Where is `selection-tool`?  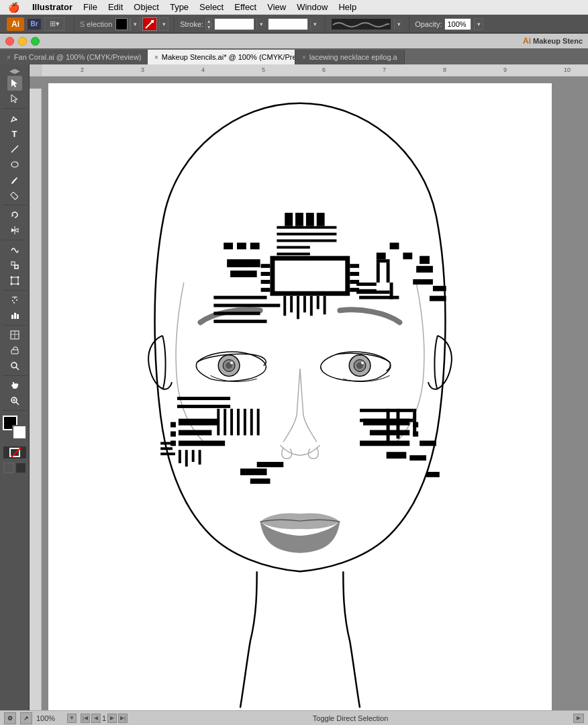 selection-tool is located at coordinates (15, 83).